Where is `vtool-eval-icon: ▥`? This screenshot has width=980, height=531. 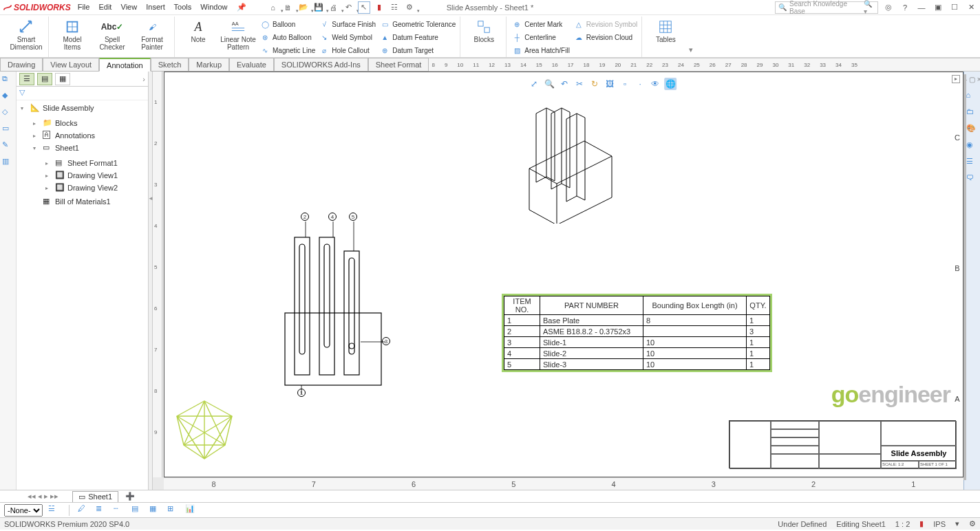 vtool-eval-icon: ▥ is located at coordinates (8, 163).